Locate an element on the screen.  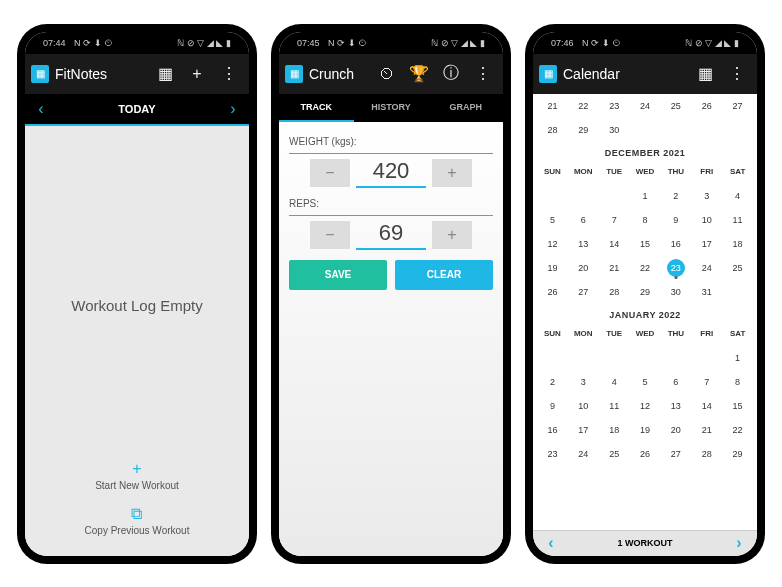
calendar-day: 31 is located at coordinates (706, 292).